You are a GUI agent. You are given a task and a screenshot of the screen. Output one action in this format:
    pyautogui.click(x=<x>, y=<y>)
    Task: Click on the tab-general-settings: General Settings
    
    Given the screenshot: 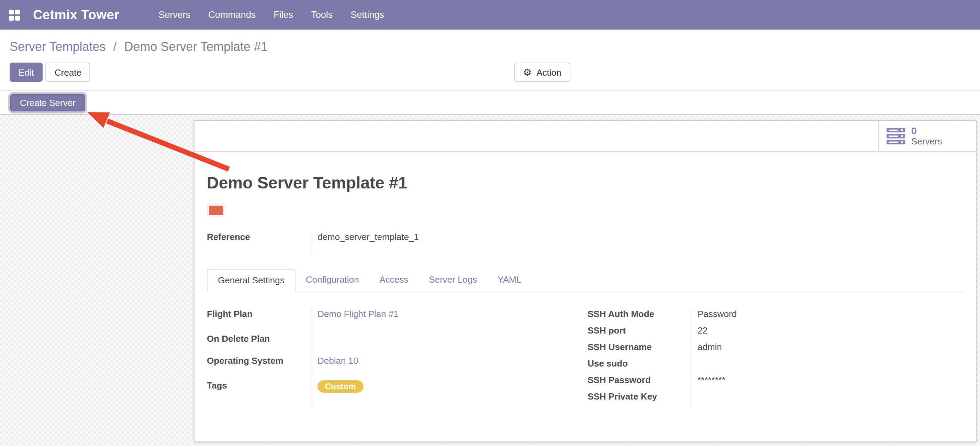 What is the action you would take?
    pyautogui.click(x=251, y=281)
    